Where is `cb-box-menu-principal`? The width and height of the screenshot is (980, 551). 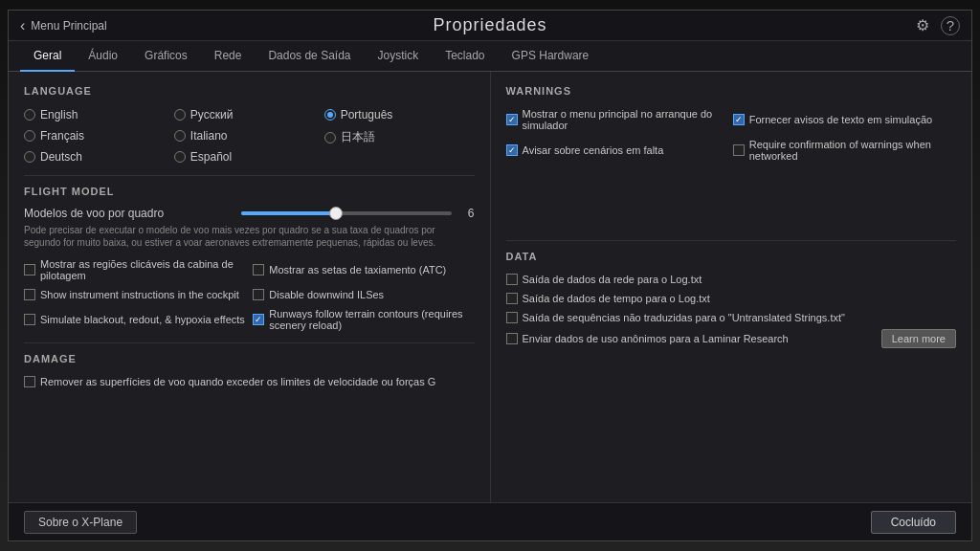 cb-box-menu-principal is located at coordinates (512, 120).